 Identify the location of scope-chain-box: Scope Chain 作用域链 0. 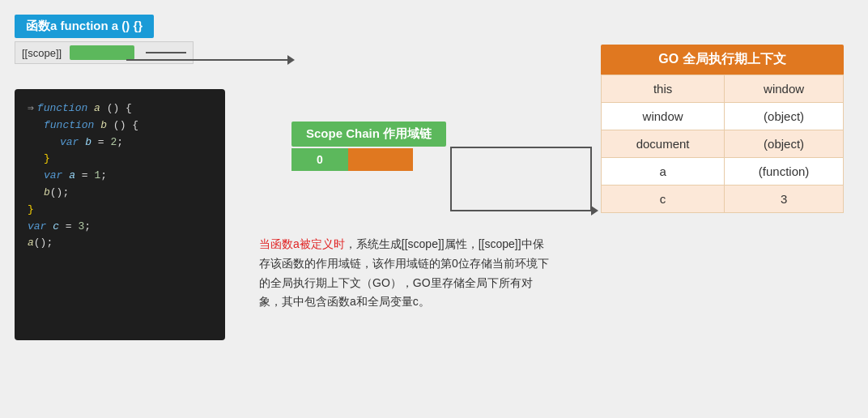
(369, 146).